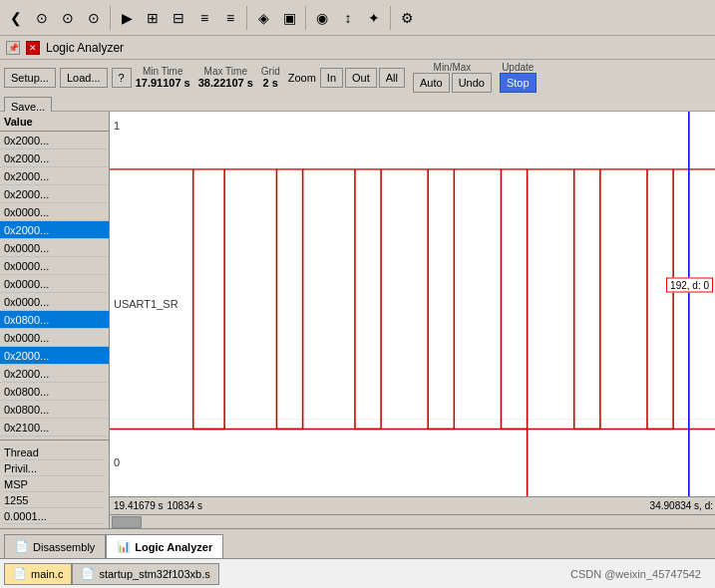  What do you see at coordinates (357, 18) in the screenshot?
I see `main-toolbar: ❮ ⊙ ⊙ ⊙ ▶ ⊞ ⊟ ≡ ≡ ◈ ▣ ◉ ↕ ✦ ⚙` at bounding box center [357, 18].